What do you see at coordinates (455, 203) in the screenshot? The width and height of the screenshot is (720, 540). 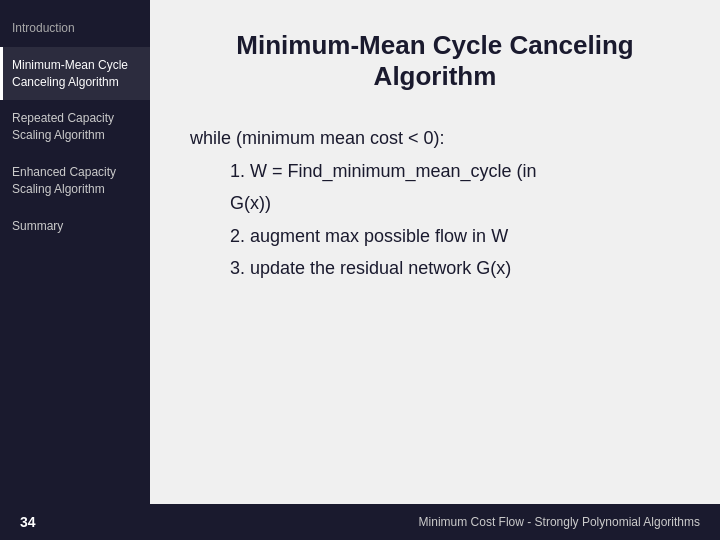 I see `body-line-3: G(x))` at bounding box center [455, 203].